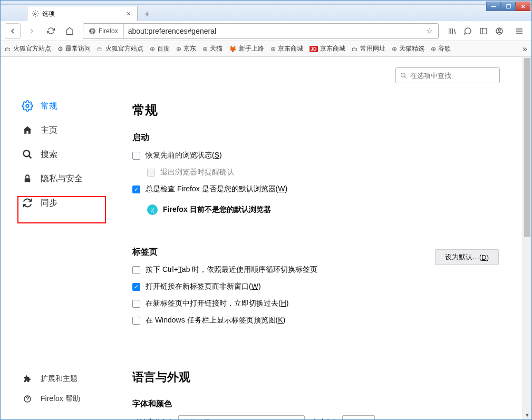 This screenshot has width=532, height=420. I want to click on chat-icon, so click(468, 31).